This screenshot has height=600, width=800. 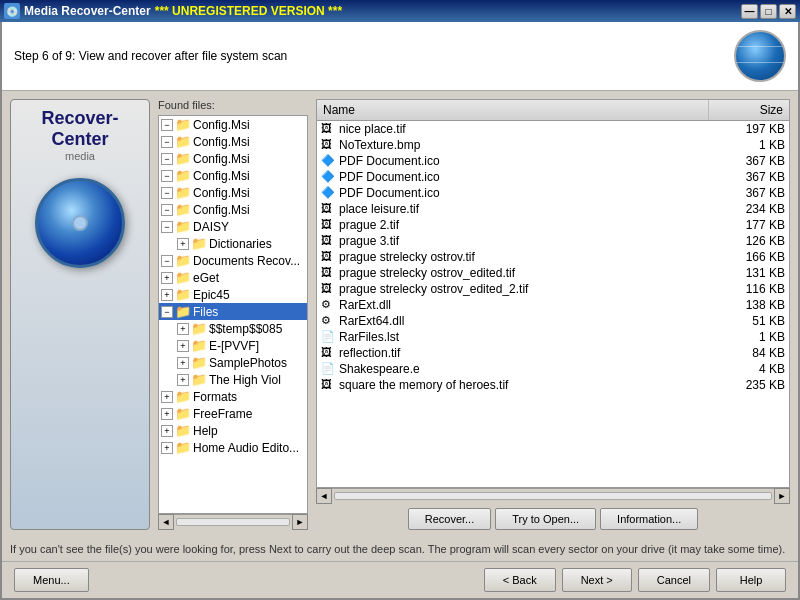 What do you see at coordinates (597, 580) in the screenshot?
I see `next-button: Next >` at bounding box center [597, 580].